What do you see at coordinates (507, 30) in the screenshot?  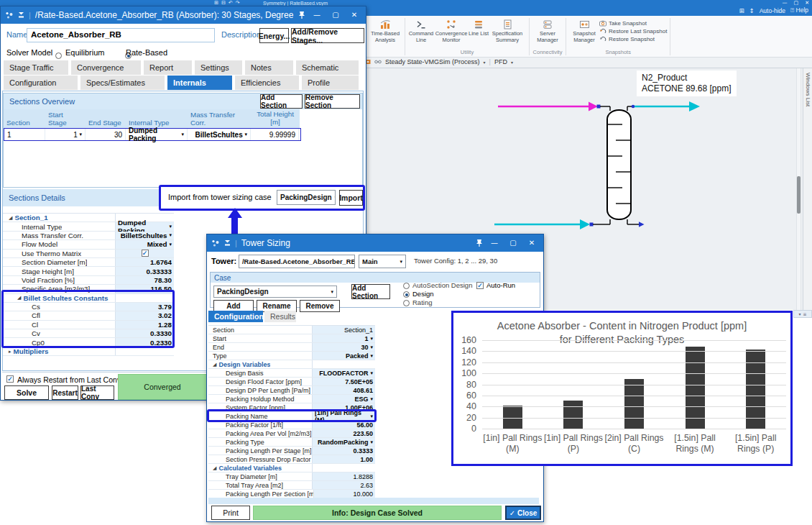 I see `specification-summary-button: Specification Summary` at bounding box center [507, 30].